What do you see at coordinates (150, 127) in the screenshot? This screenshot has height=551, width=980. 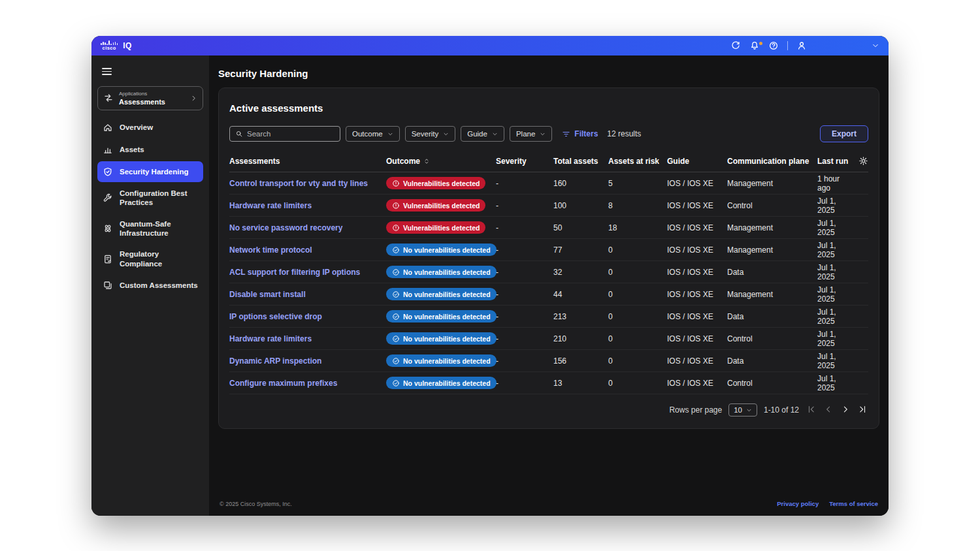 I see `sidebar-item-overview: Overview` at bounding box center [150, 127].